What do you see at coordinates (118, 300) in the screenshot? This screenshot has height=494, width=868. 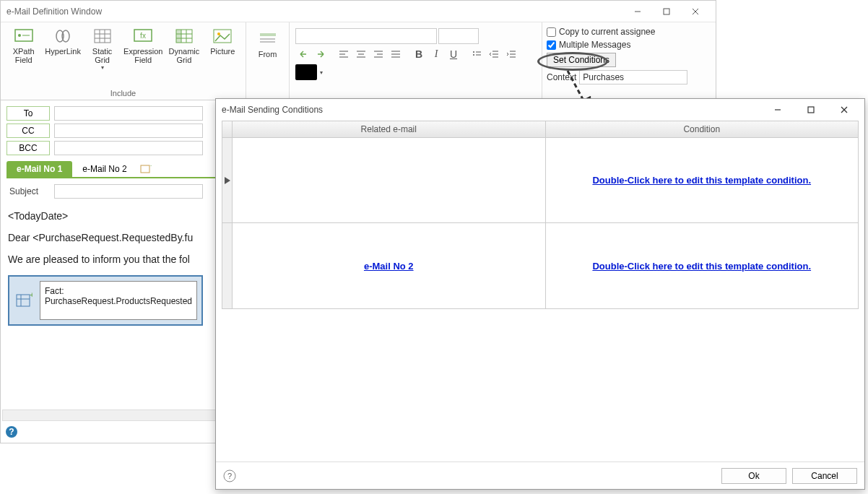 I see `fact-text: Fact: PurchaseRequest.ProductsRequested` at bounding box center [118, 300].